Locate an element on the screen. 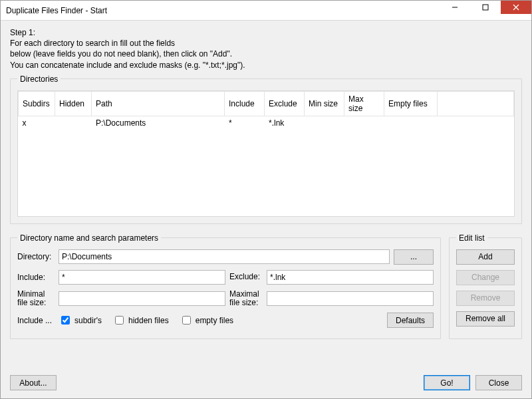  col-filler is located at coordinates (476, 104).